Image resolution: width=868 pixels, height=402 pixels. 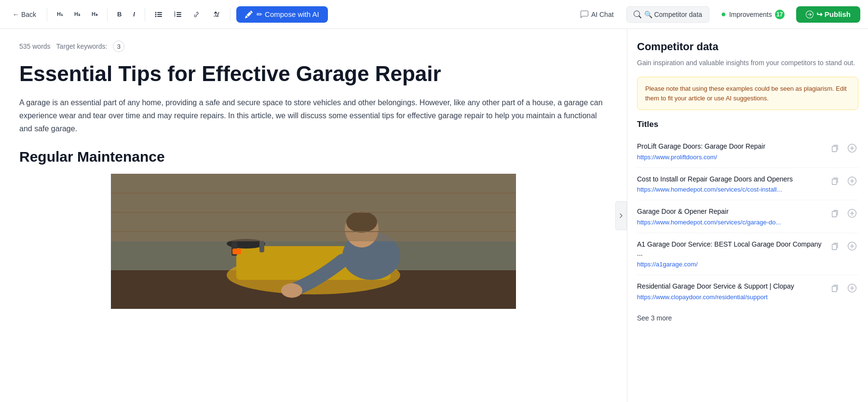 I want to click on keyword-badge: 3, so click(x=119, y=46).